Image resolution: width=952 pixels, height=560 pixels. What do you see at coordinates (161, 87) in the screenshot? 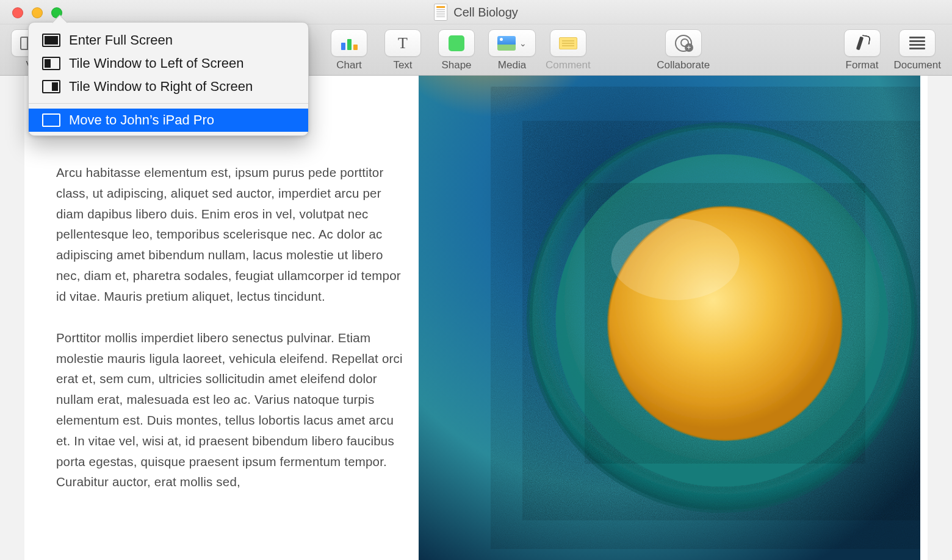
I see `menu-item-label: Tile Window to Right of Screen` at bounding box center [161, 87].